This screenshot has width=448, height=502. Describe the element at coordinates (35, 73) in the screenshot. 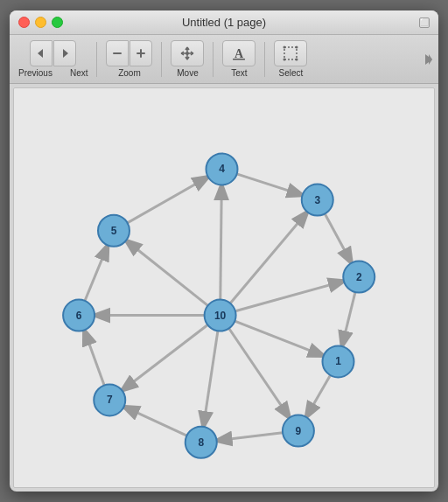

I see `previous-label: Previous` at that location.